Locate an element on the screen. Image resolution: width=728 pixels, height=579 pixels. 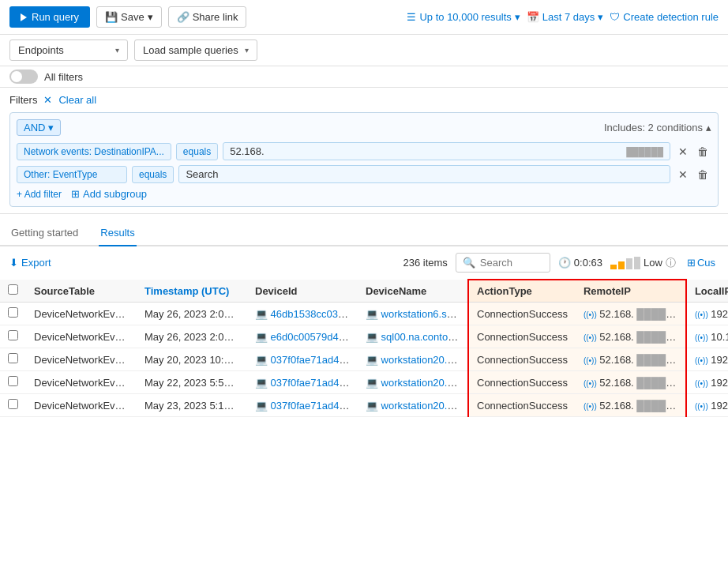
info-icon: ⓘ is located at coordinates (671, 263).